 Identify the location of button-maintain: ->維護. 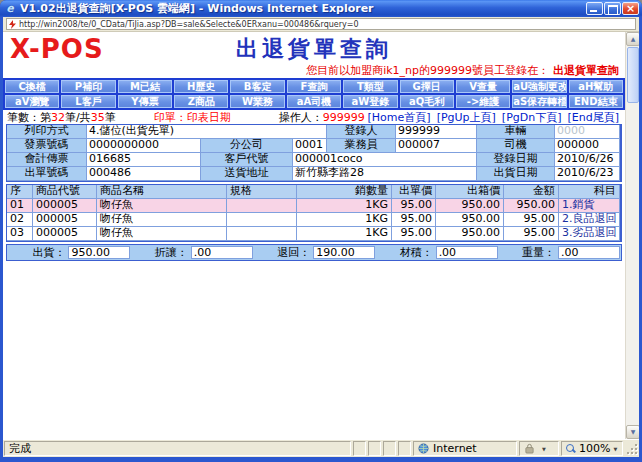
(483, 102).